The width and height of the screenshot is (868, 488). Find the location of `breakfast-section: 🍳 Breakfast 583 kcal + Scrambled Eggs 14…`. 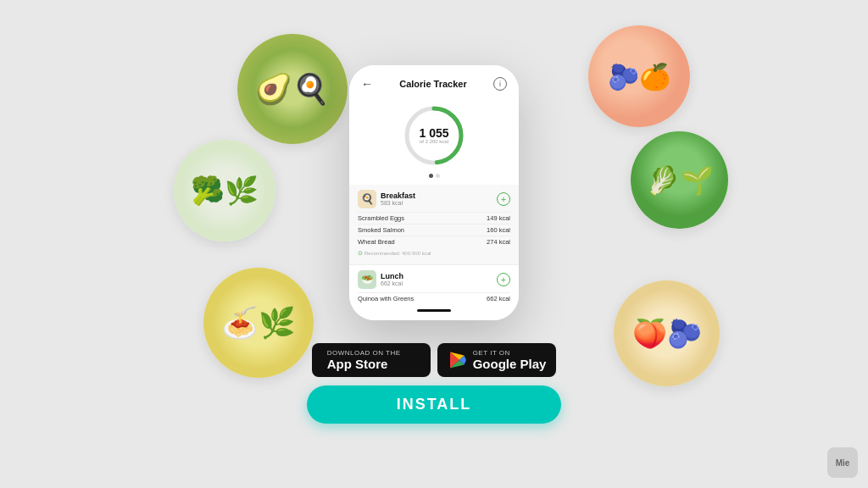

breakfast-section: 🍳 Breakfast 583 kcal + Scrambled Eggs 14… is located at coordinates (434, 225).